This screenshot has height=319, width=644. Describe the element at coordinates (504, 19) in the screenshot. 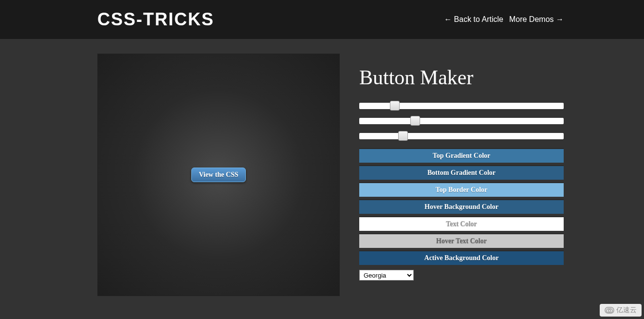

I see `nav-links: ← Back to Article More Demos →` at that location.